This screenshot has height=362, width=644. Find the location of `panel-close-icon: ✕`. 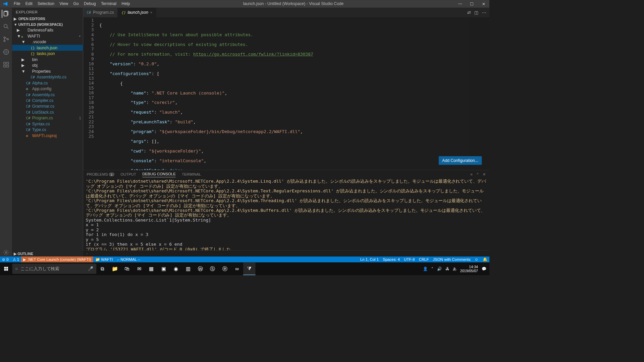

panel-close-icon: ✕ is located at coordinates (484, 175).